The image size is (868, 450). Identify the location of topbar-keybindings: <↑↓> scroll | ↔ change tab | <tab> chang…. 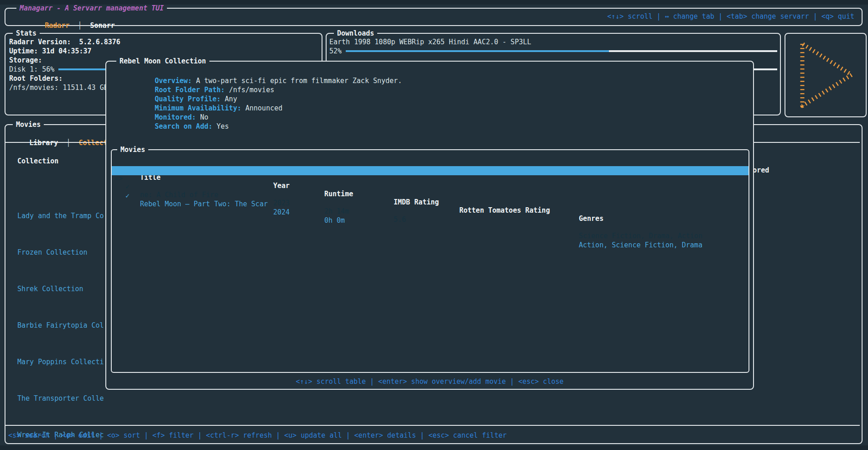
(731, 16).